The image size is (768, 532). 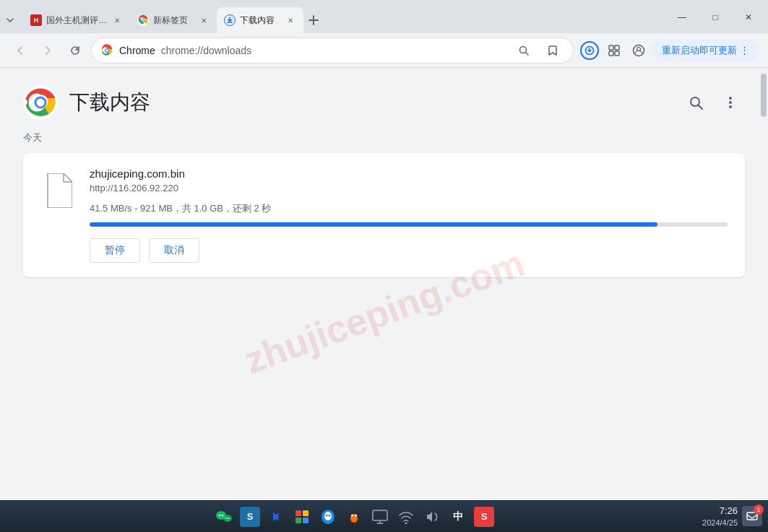 I want to click on tab-expand-btn, so click(x=10, y=20).